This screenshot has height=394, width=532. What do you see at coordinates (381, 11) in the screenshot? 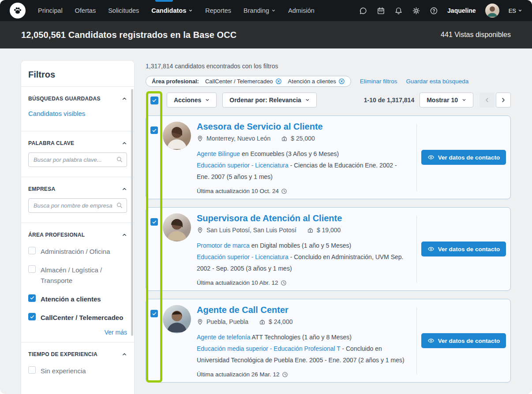
I see `calendar-icon` at bounding box center [381, 11].